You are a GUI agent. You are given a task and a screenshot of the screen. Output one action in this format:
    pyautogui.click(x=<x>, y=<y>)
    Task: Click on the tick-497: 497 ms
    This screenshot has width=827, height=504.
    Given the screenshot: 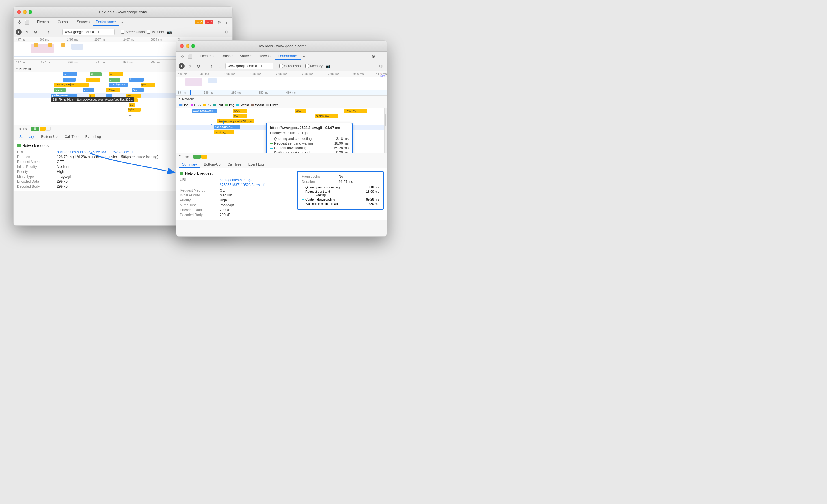 What is the action you would take?
    pyautogui.click(x=21, y=40)
    